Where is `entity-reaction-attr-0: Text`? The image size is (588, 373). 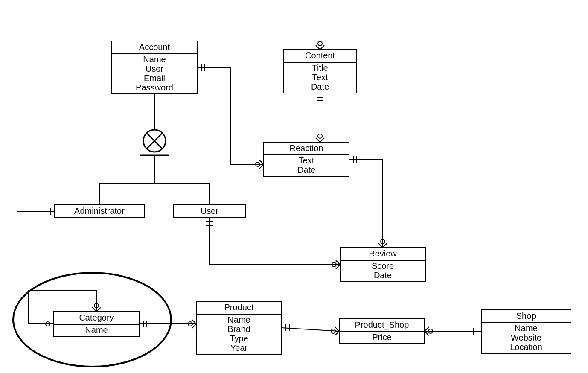
entity-reaction-attr-0: Text is located at coordinates (306, 160).